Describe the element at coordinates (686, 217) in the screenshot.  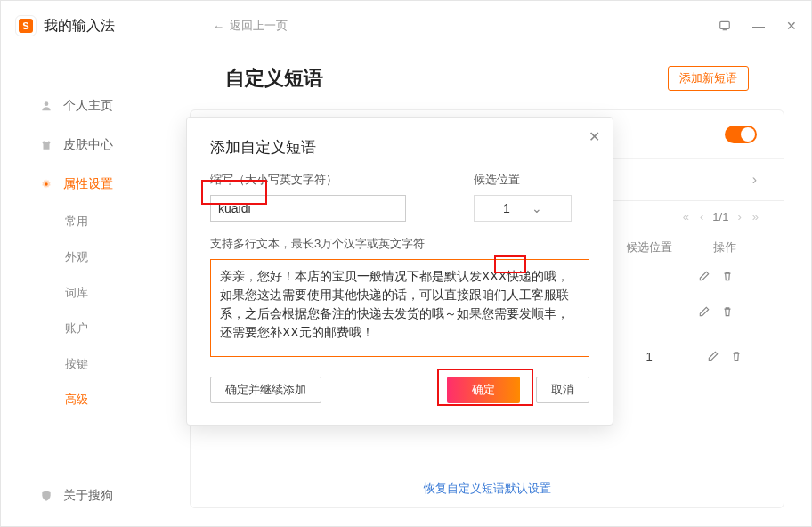
I see `pager-first: «` at that location.